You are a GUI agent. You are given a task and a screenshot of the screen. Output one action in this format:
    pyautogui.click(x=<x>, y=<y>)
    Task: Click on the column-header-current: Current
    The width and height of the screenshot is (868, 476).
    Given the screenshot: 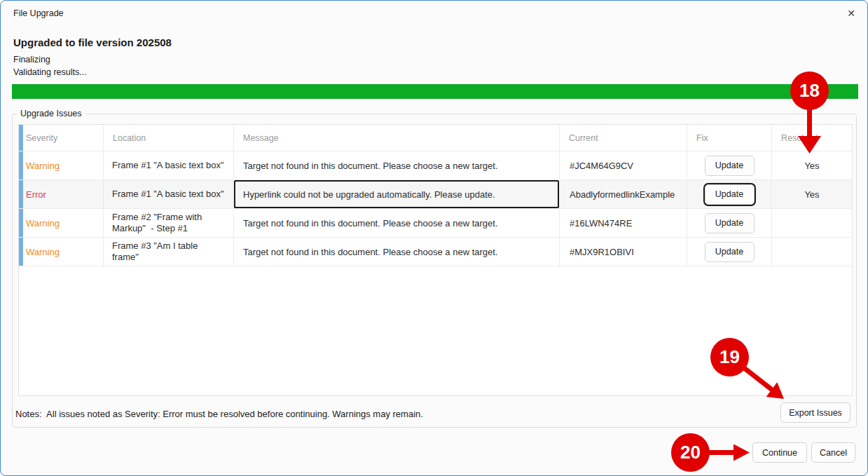 What is the action you would take?
    pyautogui.click(x=623, y=138)
    